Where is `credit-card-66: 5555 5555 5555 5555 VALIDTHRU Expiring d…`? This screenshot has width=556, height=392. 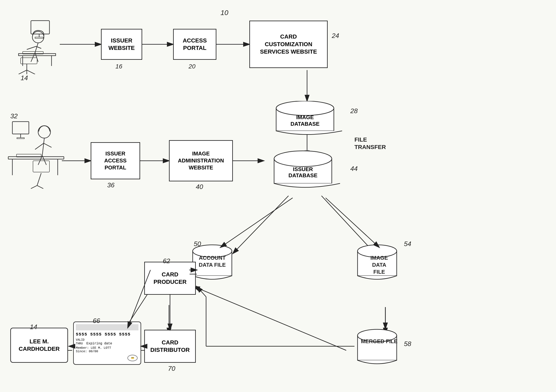 credit-card-66: 5555 5555 5555 5555 VALIDTHRU Expiring d… is located at coordinates (107, 343).